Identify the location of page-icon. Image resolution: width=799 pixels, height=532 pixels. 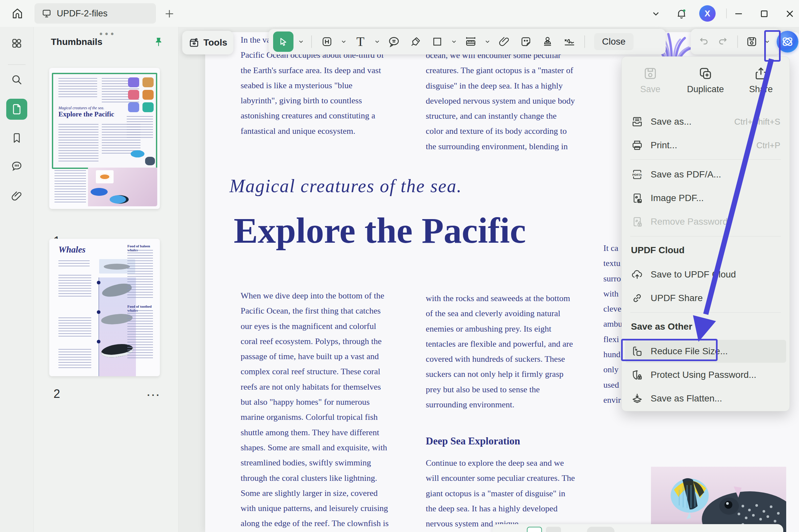
(17, 109).